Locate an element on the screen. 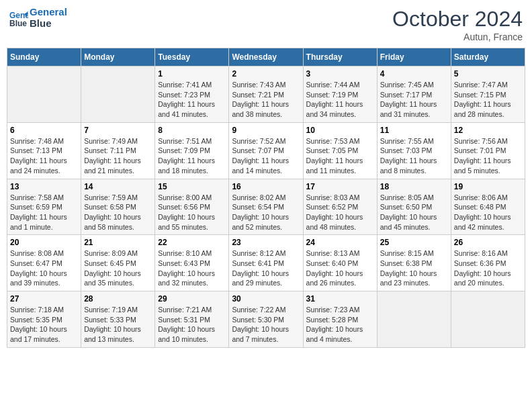 The width and height of the screenshot is (532, 411). calendar-cell: 26Sunrise: 8:16 AMSunset: 6:36 PMDayligh… is located at coordinates (488, 263).